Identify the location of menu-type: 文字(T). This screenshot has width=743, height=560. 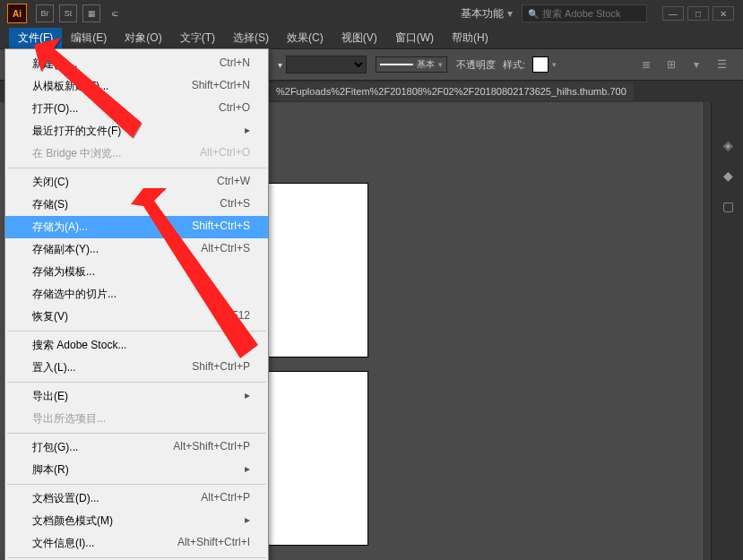
(197, 38).